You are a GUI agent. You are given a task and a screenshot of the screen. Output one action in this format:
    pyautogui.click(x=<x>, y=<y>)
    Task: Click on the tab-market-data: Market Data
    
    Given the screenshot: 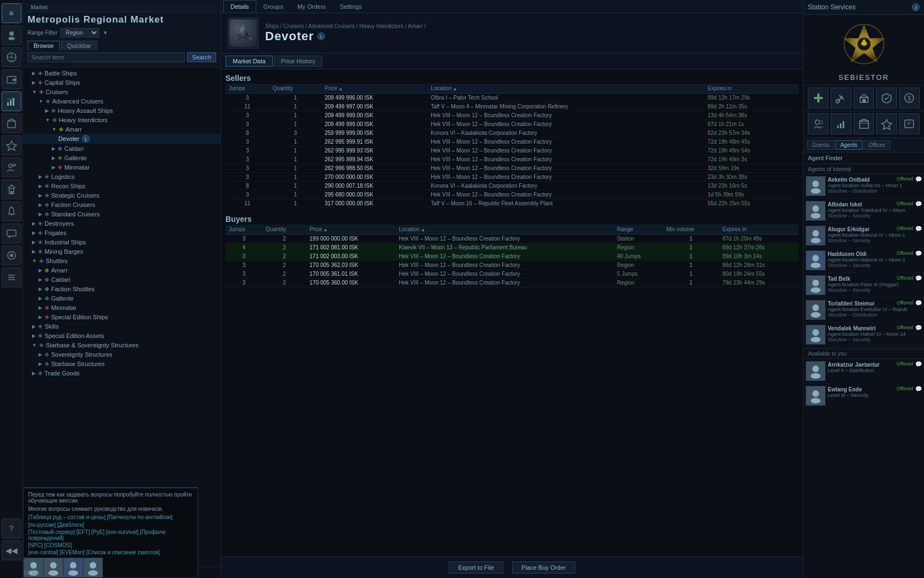 What is the action you would take?
    pyautogui.click(x=249, y=61)
    